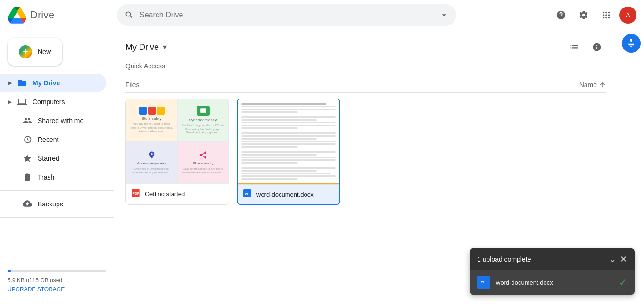 Image resolution: width=644 pixels, height=304 pixels. I want to click on file-footer-getting-started: PDF Getting started, so click(177, 193).